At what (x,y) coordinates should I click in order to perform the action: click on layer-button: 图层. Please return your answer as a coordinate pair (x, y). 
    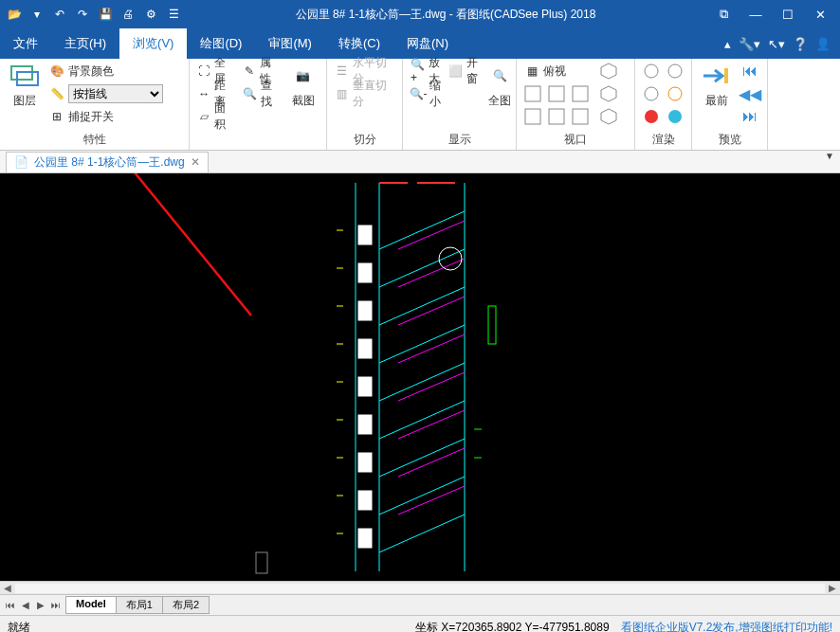
    Looking at the image, I should click on (25, 85).